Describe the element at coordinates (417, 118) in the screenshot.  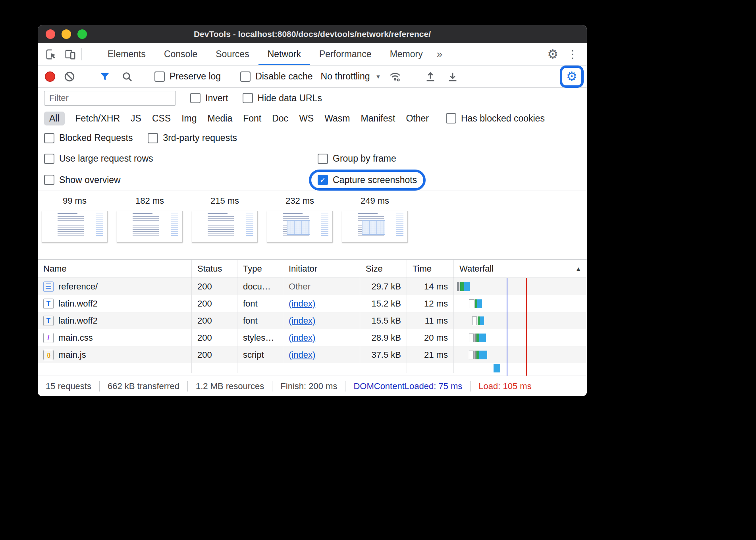
I see `chip-other: Other` at that location.